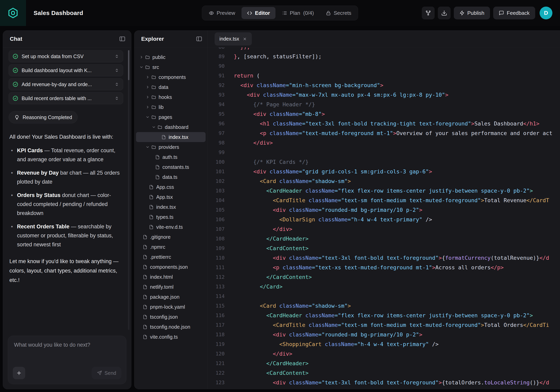  Describe the element at coordinates (171, 217) in the screenshot. I see `tree-file-types.ts: types.ts` at that location.